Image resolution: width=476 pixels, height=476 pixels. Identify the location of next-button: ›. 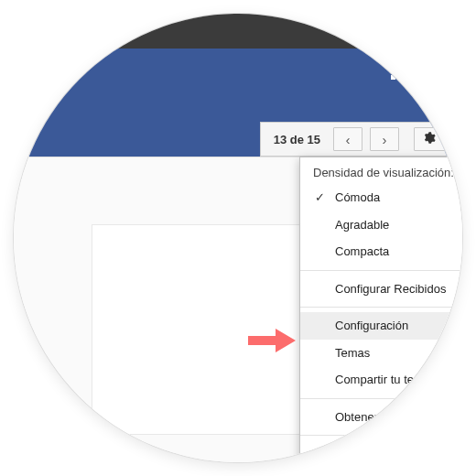
(384, 139).